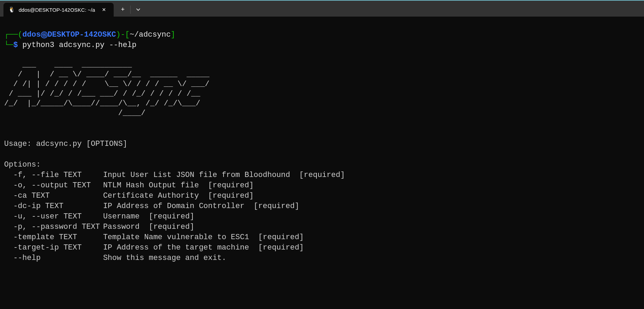  I want to click on prompt-dash: -, so click(123, 35).